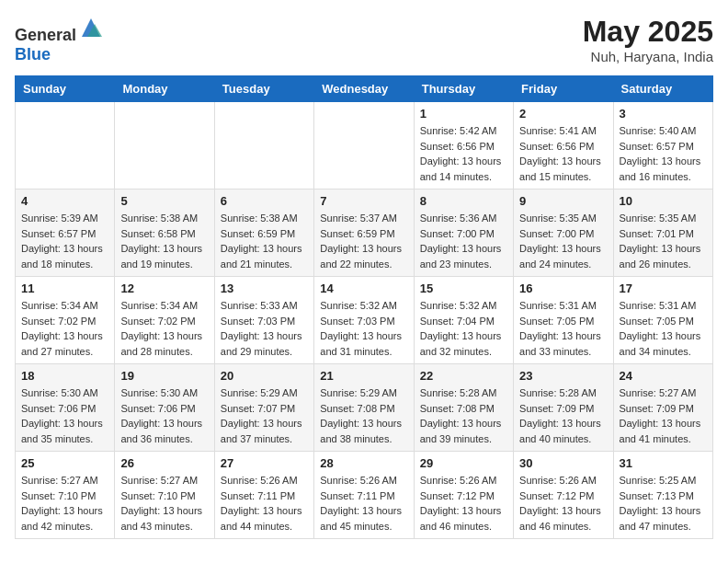  I want to click on day-info: Sunrise: 5:28 AM Sunset: 7:09 PM Dayligh…, so click(563, 416).